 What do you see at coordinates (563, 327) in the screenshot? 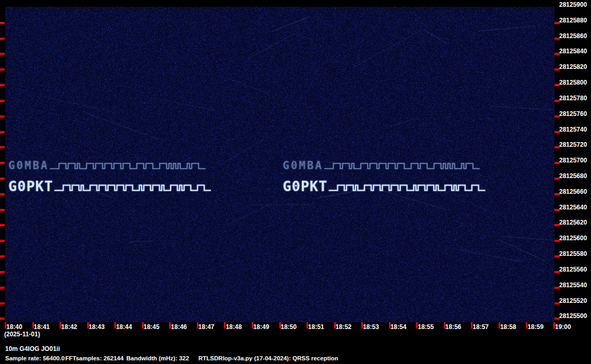
I see `time-label: 19:00` at bounding box center [563, 327].